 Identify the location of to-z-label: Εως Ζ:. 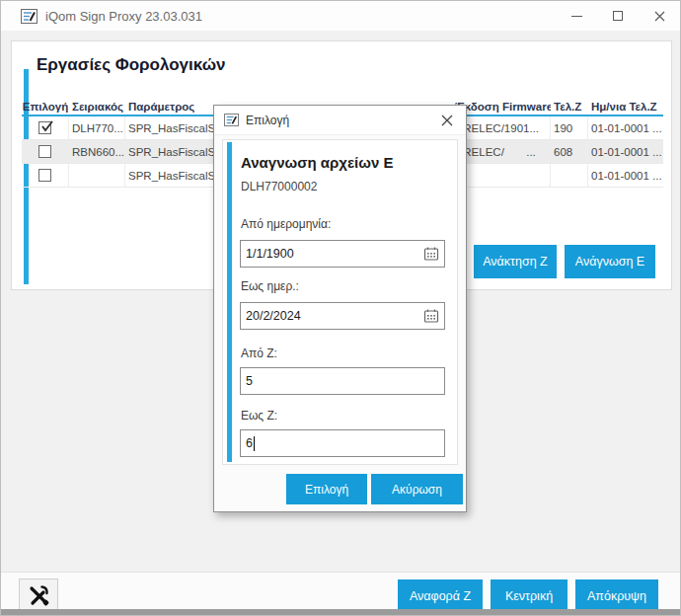
(259, 416).